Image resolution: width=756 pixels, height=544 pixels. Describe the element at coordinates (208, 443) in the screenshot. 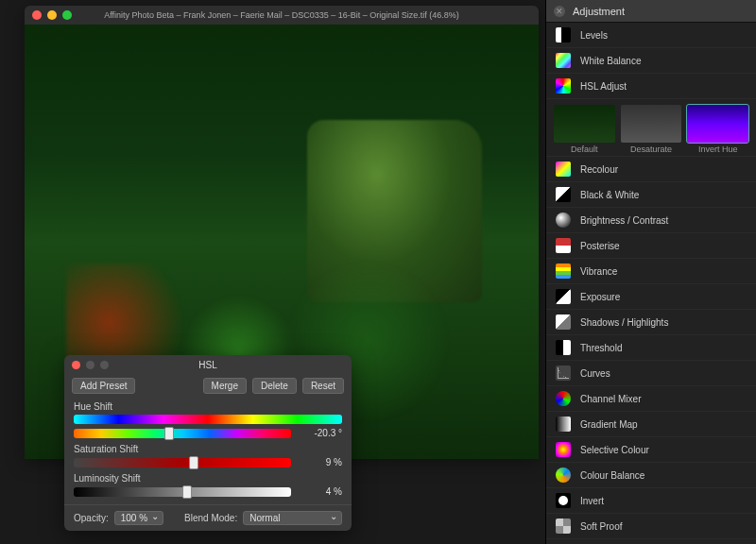

I see `hsl-panel: HSL Add Preset Merge Delete Reset Hue Sh…` at that location.